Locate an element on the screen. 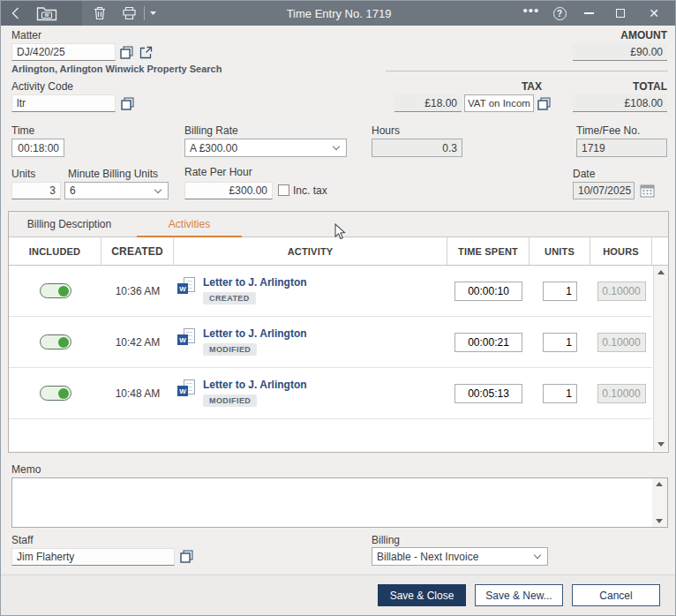 The width and height of the screenshot is (676, 616). chevron-down-icon is located at coordinates (336, 146).